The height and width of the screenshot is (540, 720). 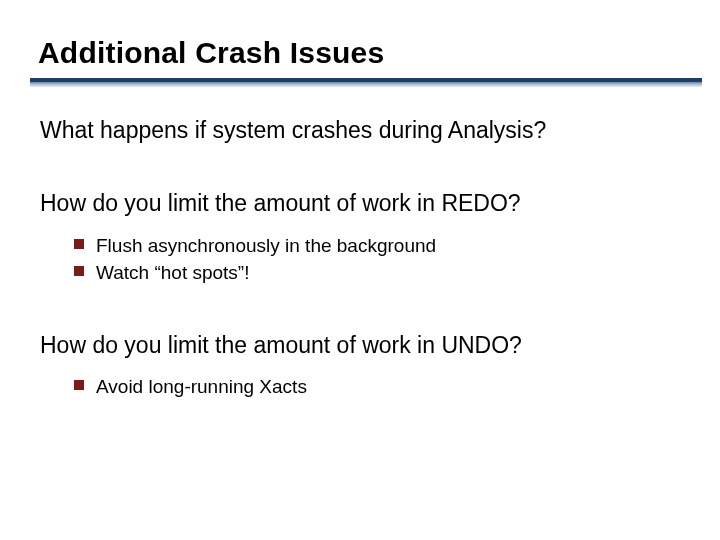 What do you see at coordinates (378, 246) in the screenshot?
I see `list-item: Flush asynchronously in the background` at bounding box center [378, 246].